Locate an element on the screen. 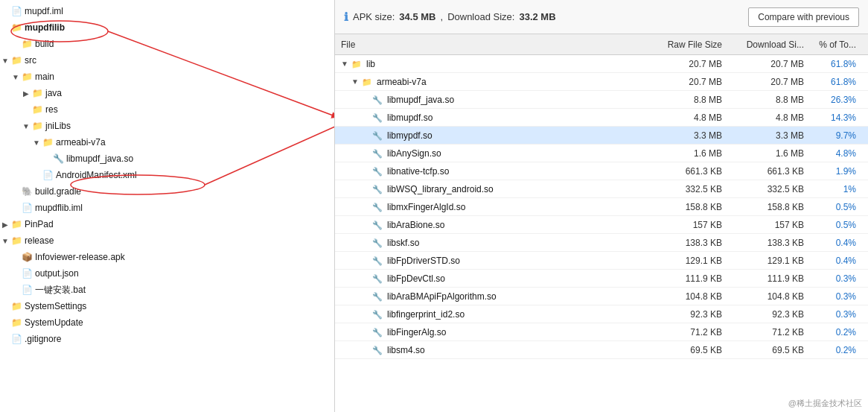 Image resolution: width=868 pixels, height=412 pixels. table-row: 🔧libFpDriverSTD.so129.1 KB129.1 KB0.4% is located at coordinates (601, 261).